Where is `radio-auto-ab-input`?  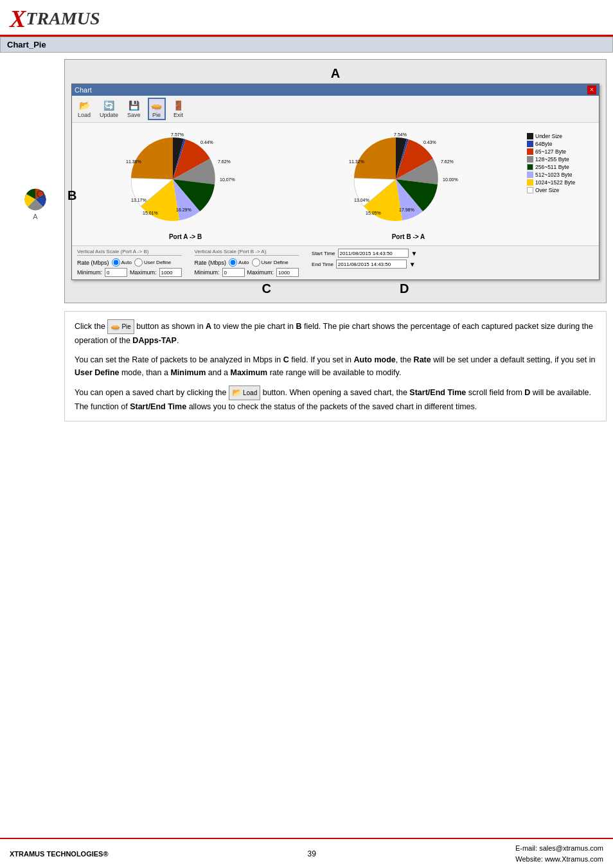
radio-auto-ab-input is located at coordinates (116, 262).